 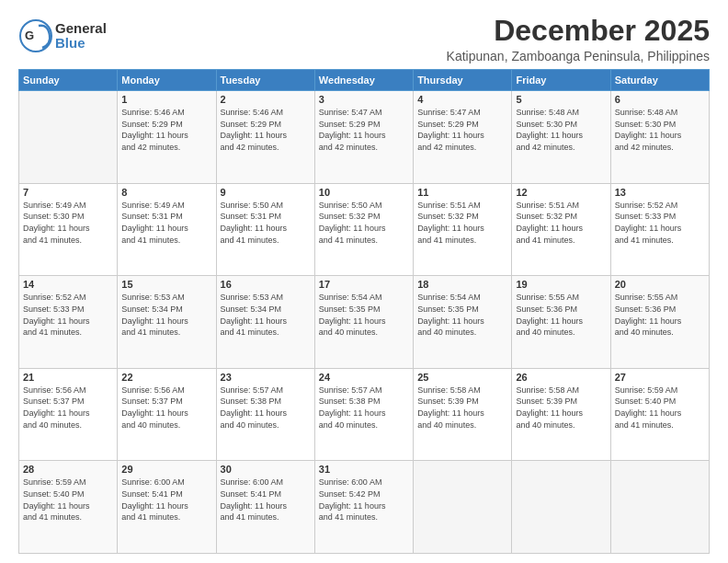 What do you see at coordinates (660, 81) in the screenshot?
I see `header-saturday: Saturday` at bounding box center [660, 81].